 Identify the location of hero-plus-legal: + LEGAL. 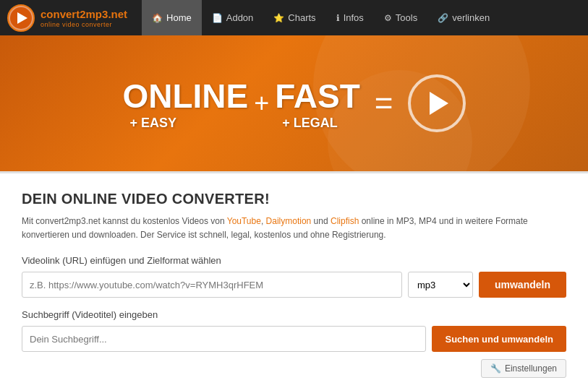
(310, 123).